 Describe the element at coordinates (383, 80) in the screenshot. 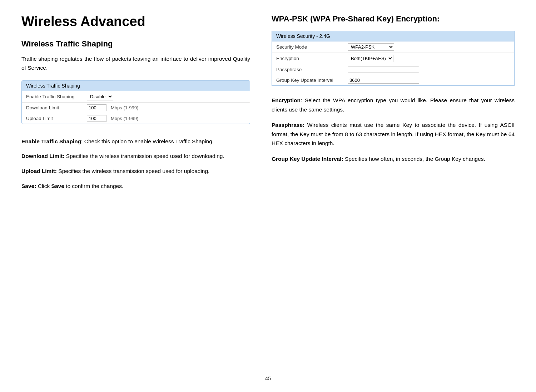

I see `group-key-input` at that location.